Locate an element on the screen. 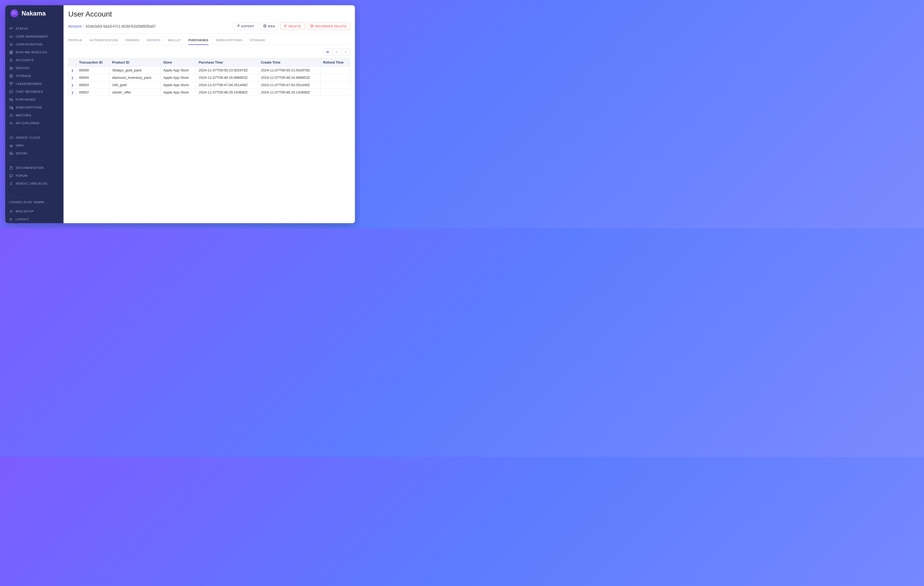 Image resolution: width=924 pixels, height=586 pixels. cell-purchase: 2024-11-07T09:50:23.502979Z is located at coordinates (227, 71).